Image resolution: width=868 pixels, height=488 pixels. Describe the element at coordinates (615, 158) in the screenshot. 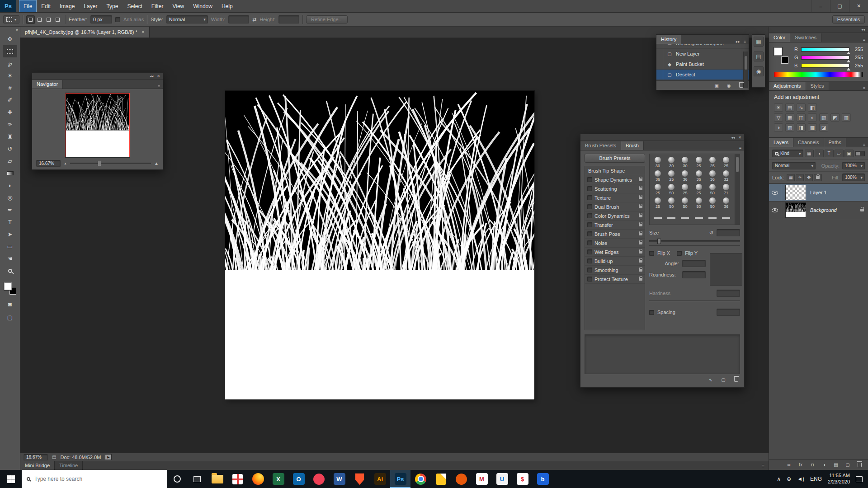

I see `brush-presets-button: Brush Presets` at that location.